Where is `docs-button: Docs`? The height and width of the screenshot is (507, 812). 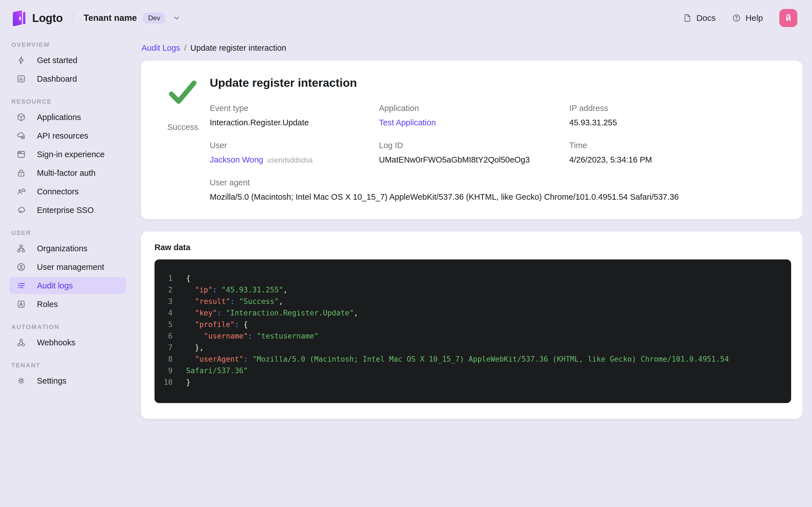
docs-button: Docs is located at coordinates (699, 18).